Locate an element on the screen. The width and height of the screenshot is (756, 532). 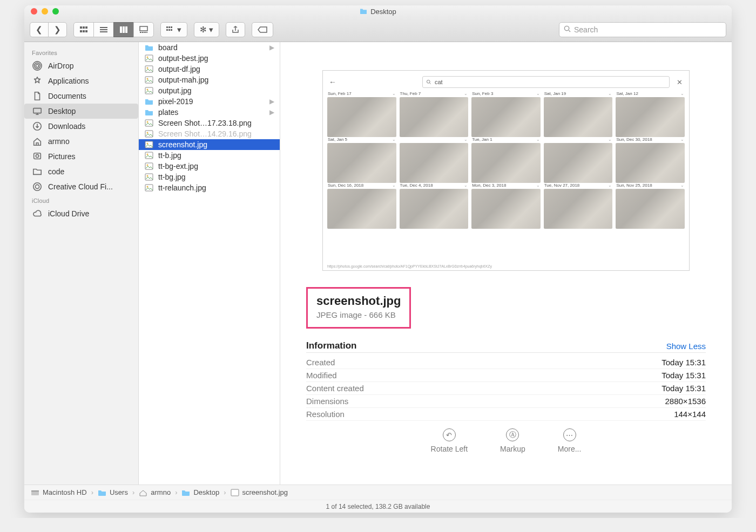
sidebar-item-icloud-drive: iCloud Drive is located at coordinates (81, 214).